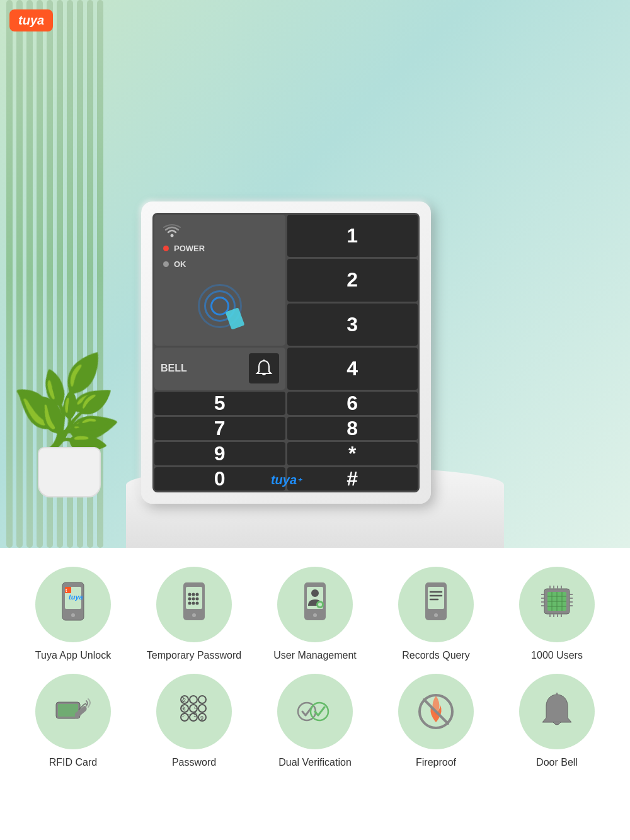  Describe the element at coordinates (557, 712) in the screenshot. I see `feature-circle-door-bell` at that location.